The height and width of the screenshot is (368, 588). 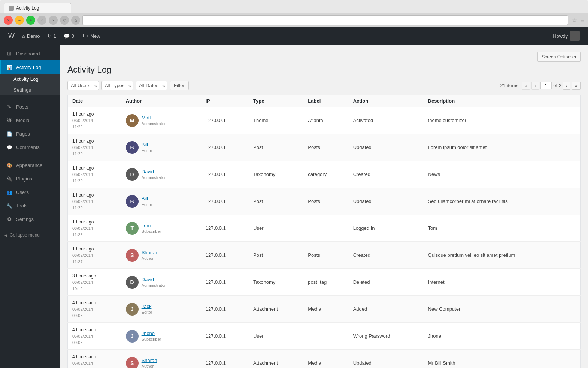 I want to click on sidebar-item-pages: Pages, so click(x=30, y=134).